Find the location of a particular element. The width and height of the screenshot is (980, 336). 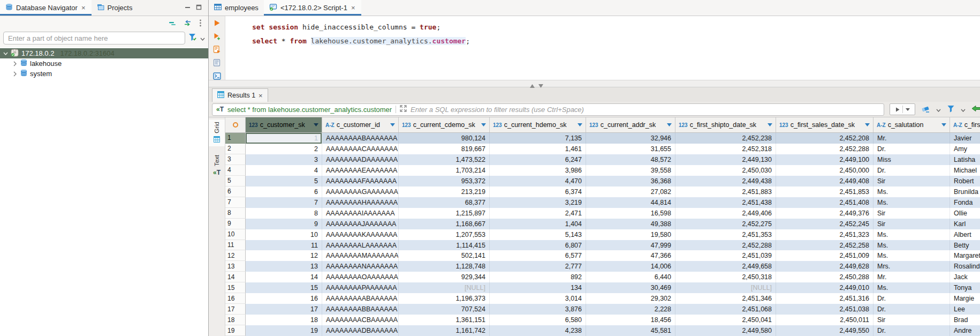

grid-cell: 2,450,011 is located at coordinates (825, 320).